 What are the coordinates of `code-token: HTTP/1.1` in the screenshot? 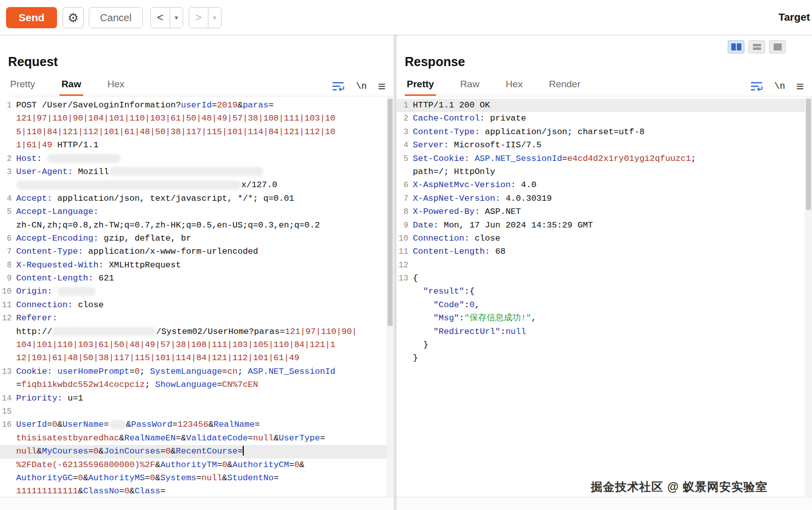 It's located at (75, 145).